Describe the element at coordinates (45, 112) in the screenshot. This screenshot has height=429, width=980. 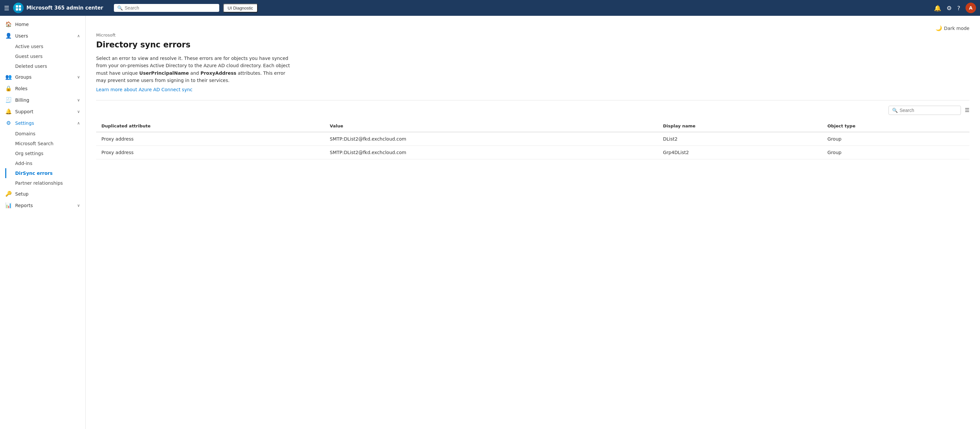
I see `sidebar-item-label: Support` at that location.